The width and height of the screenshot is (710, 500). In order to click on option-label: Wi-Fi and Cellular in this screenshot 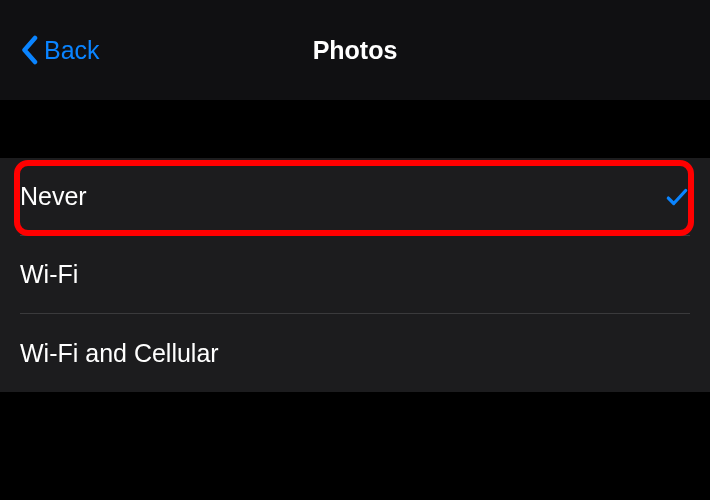, I will do `click(120, 354)`.